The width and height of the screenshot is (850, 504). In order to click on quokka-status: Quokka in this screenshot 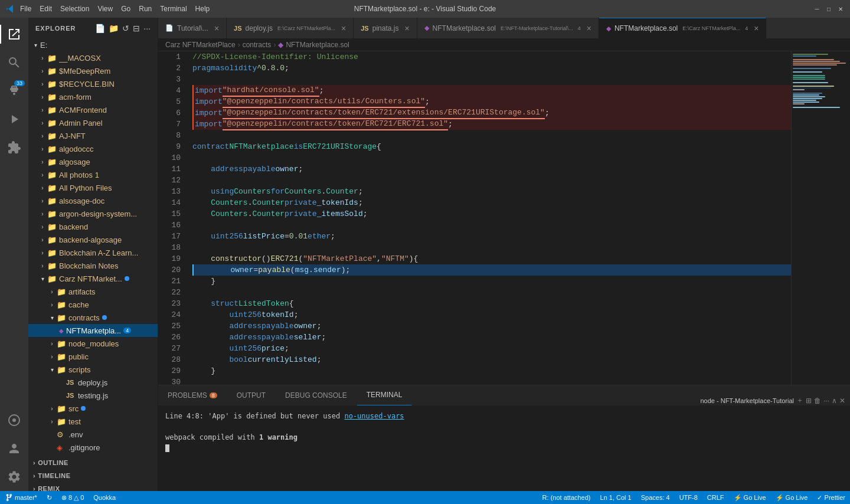, I will do `click(104, 498)`.